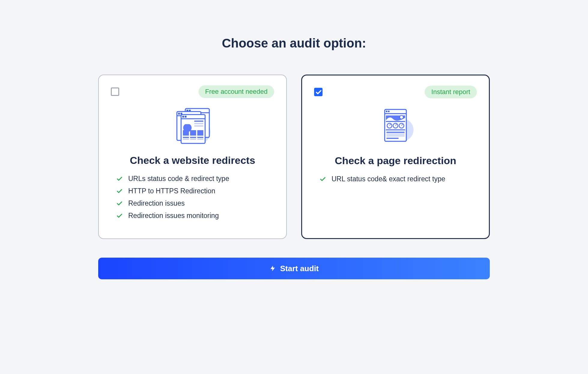 The image size is (588, 374). I want to click on feature-item: Redirection issues, so click(192, 203).